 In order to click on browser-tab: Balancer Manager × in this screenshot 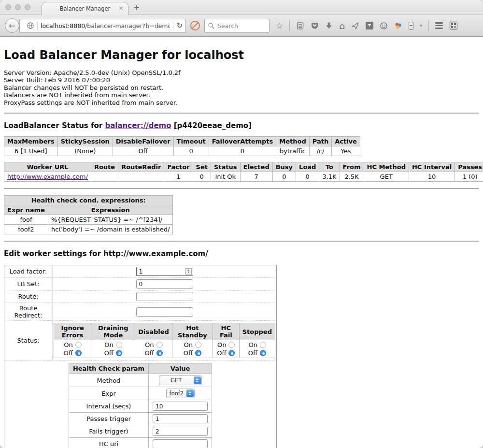, I will do `click(85, 9)`.